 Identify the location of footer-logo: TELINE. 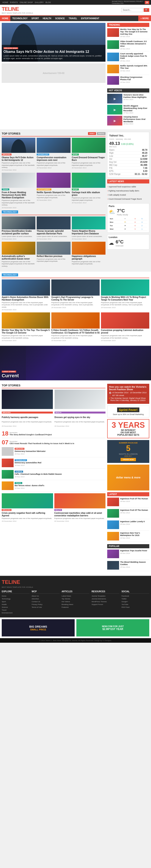
(76, 582).